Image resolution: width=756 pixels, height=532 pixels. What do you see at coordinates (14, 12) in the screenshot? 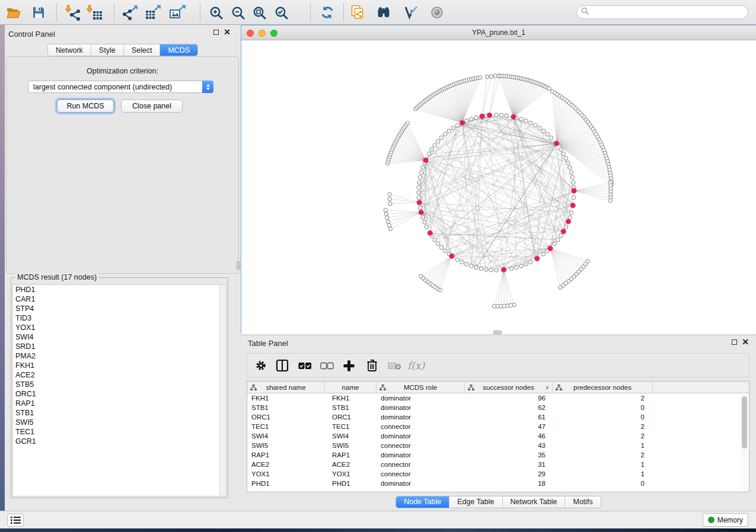
I see `open-file-icon` at bounding box center [14, 12].